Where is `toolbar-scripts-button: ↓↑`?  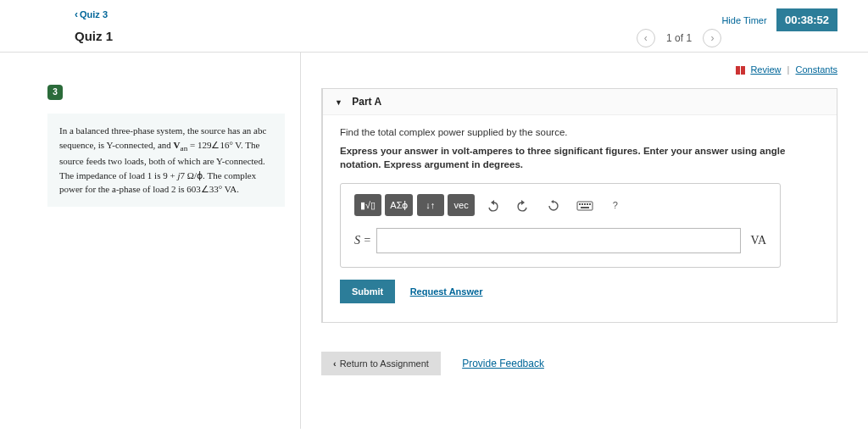
toolbar-scripts-button: ↓↑ is located at coordinates (431, 205).